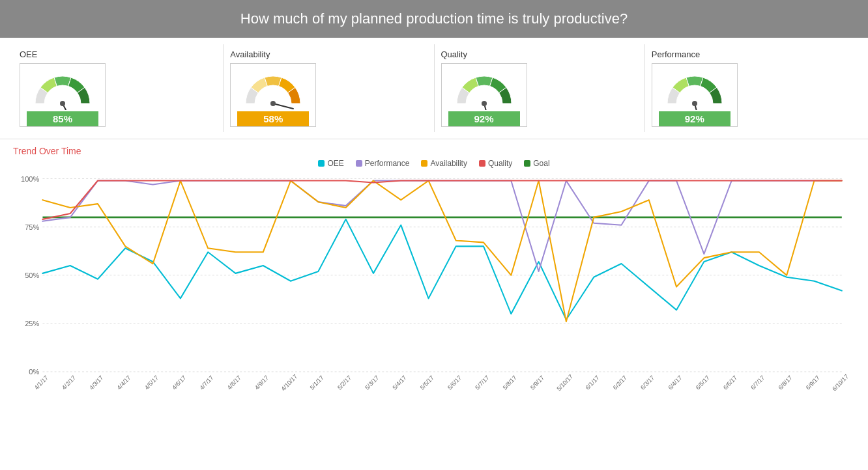  Describe the element at coordinates (759, 383) in the screenshot. I see `svg-text: 6/7/17` at that location.